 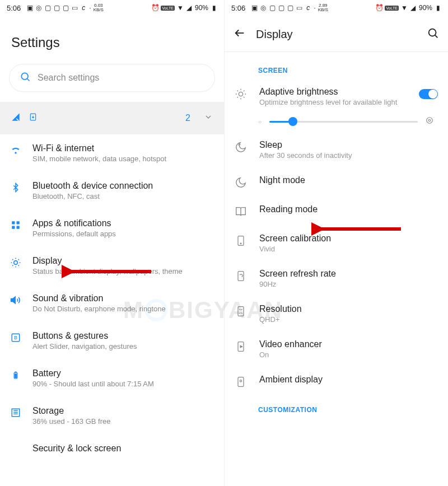 What do you see at coordinates (25, 78) in the screenshot?
I see `search-icon` at bounding box center [25, 78].